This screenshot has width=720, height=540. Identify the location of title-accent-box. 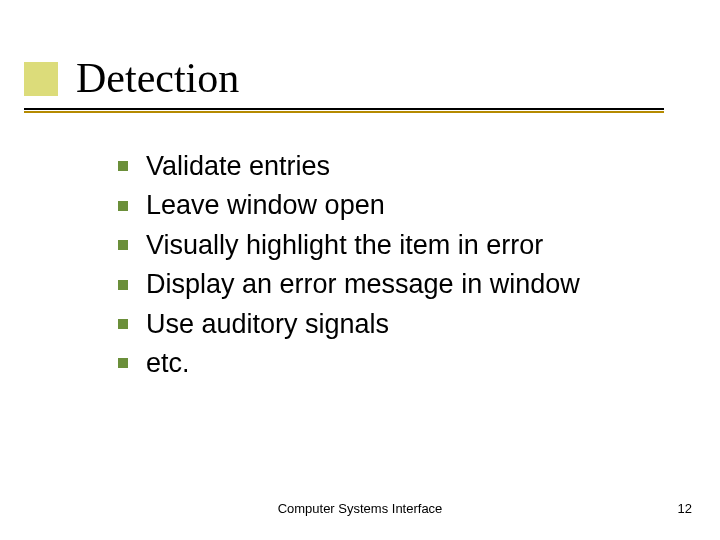
(41, 79).